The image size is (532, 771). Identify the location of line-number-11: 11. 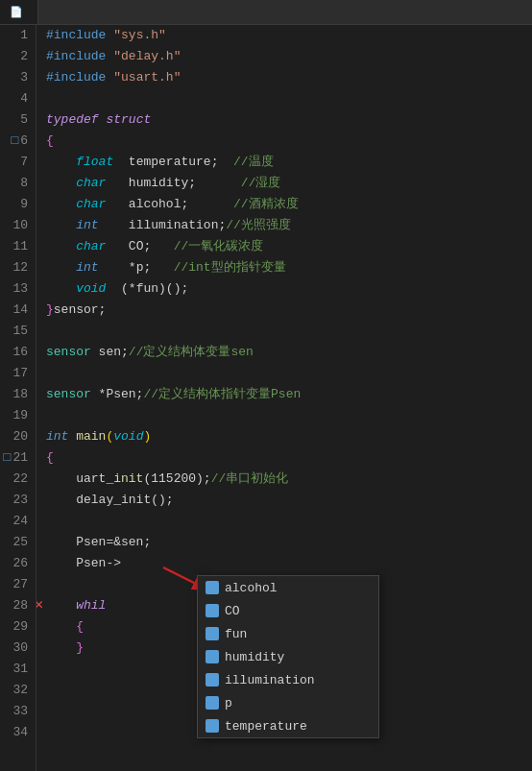
(13, 247).